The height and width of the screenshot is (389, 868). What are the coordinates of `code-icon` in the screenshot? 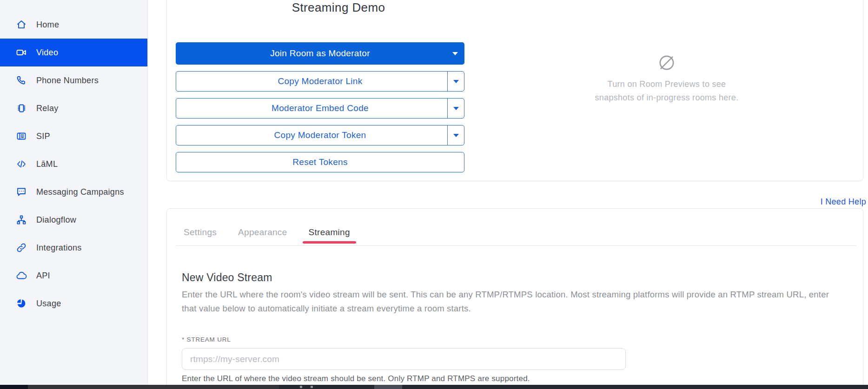 It's located at (21, 164).